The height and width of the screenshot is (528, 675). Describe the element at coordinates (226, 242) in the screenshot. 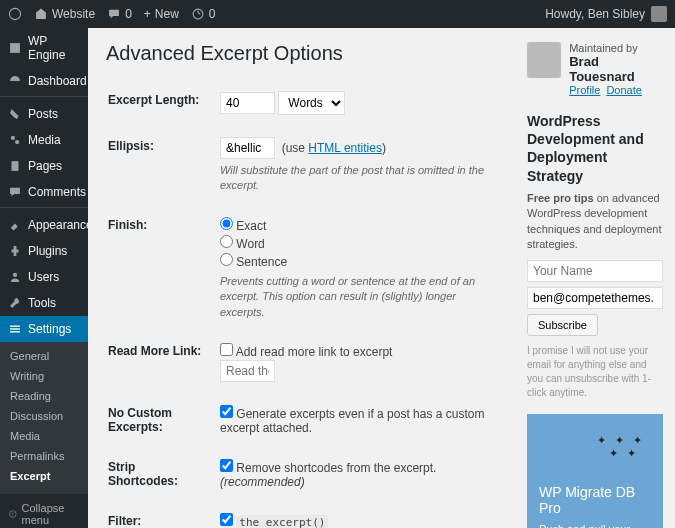

I see `finish-word-radio` at that location.